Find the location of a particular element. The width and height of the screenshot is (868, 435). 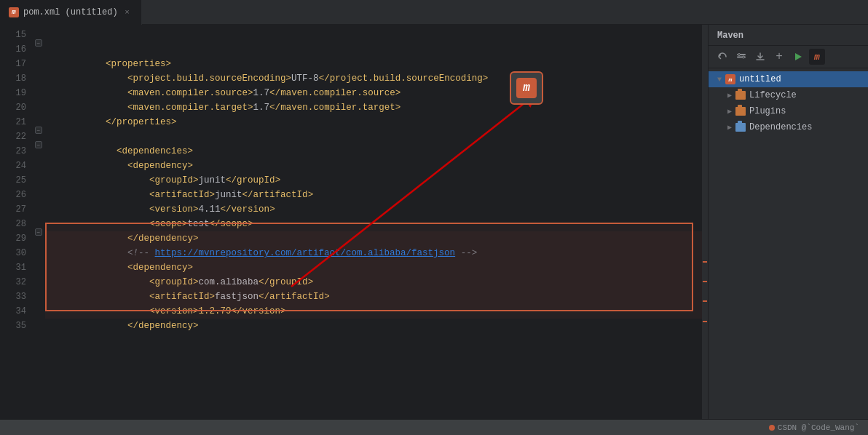

fold-icon-16: − is located at coordinates (39, 43).